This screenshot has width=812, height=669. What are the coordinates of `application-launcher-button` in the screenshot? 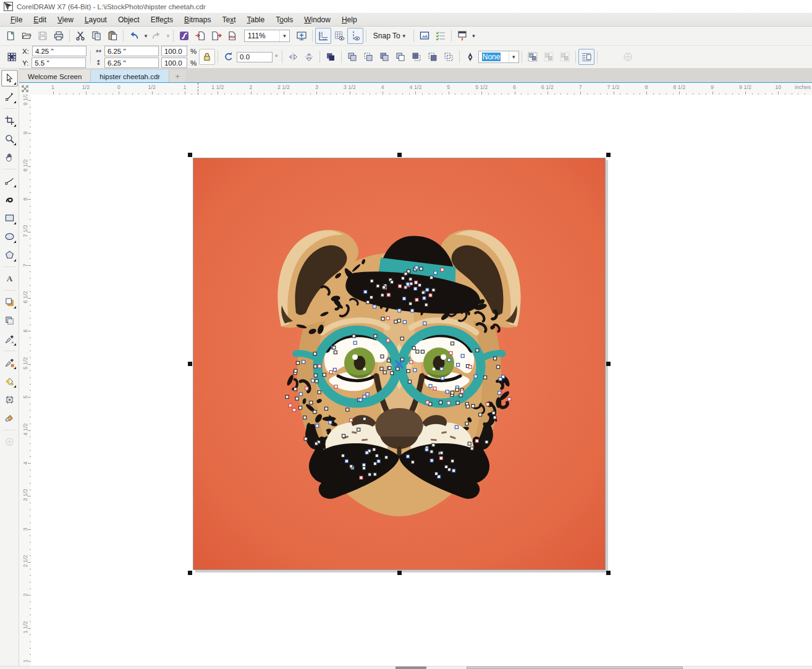 It's located at (462, 36).